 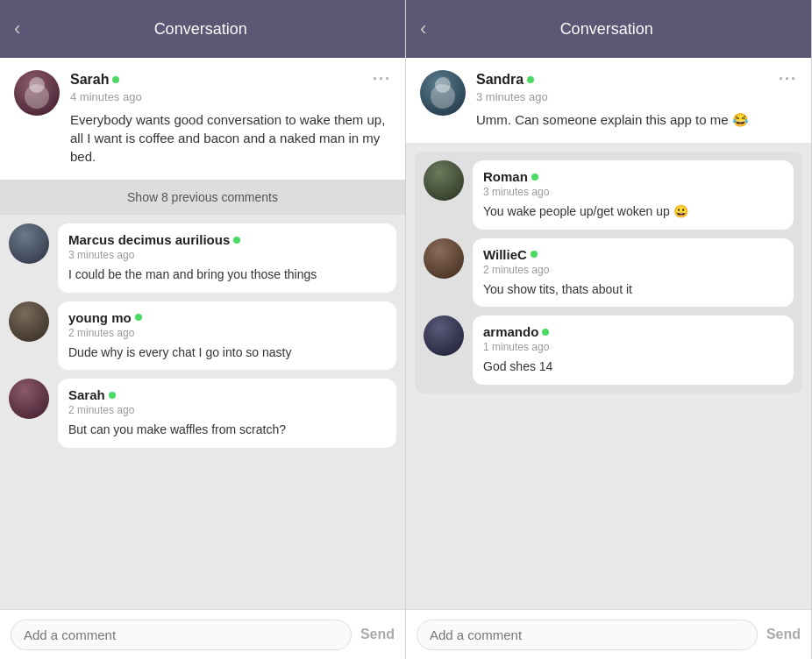 I want to click on left-comment-2-username: Sarah, so click(x=87, y=394).